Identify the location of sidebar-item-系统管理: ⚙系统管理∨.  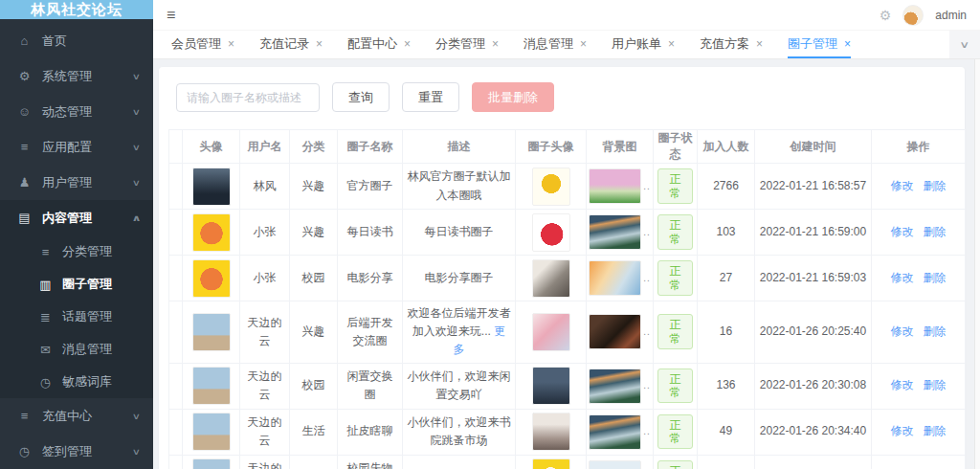
(77, 77).